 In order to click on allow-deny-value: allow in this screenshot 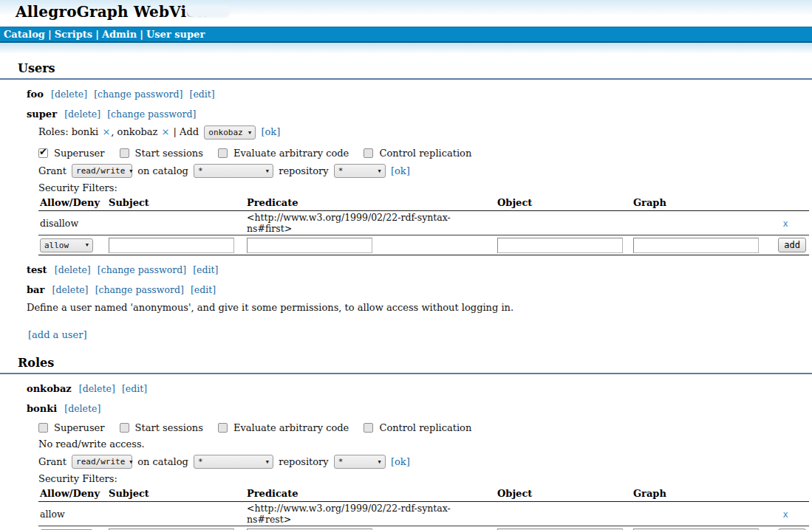, I will do `click(56, 245)`.